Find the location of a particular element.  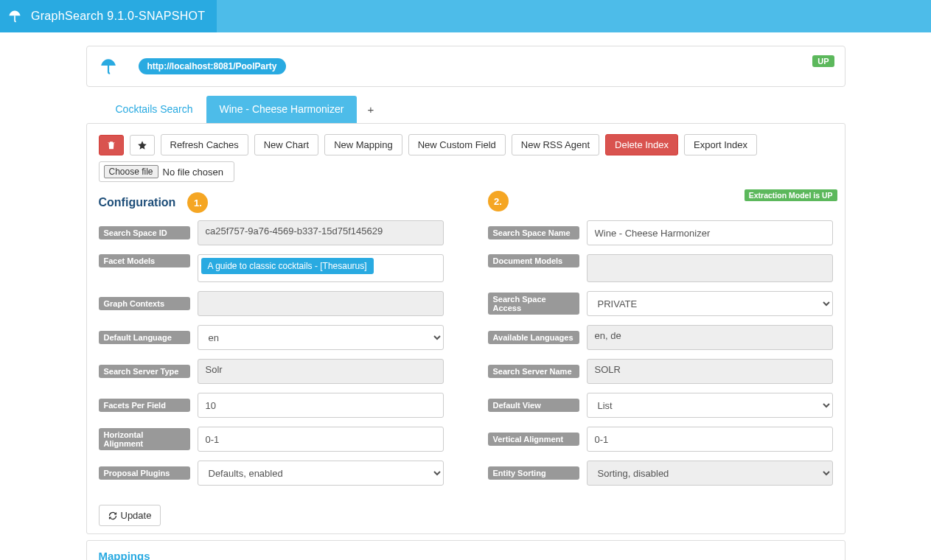

label-search-space-name: Search Space Name is located at coordinates (534, 233).